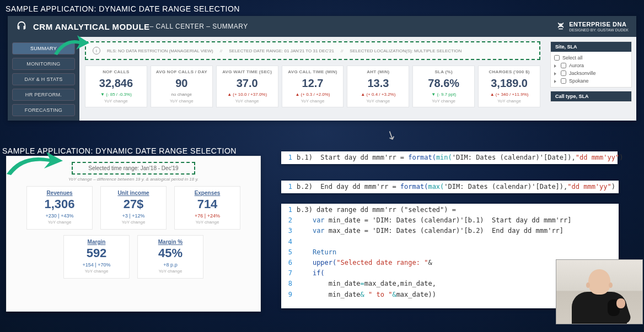  What do you see at coordinates (133, 216) in the screenshot?
I see `metric-delta: +3 | +12%` at bounding box center [133, 216].